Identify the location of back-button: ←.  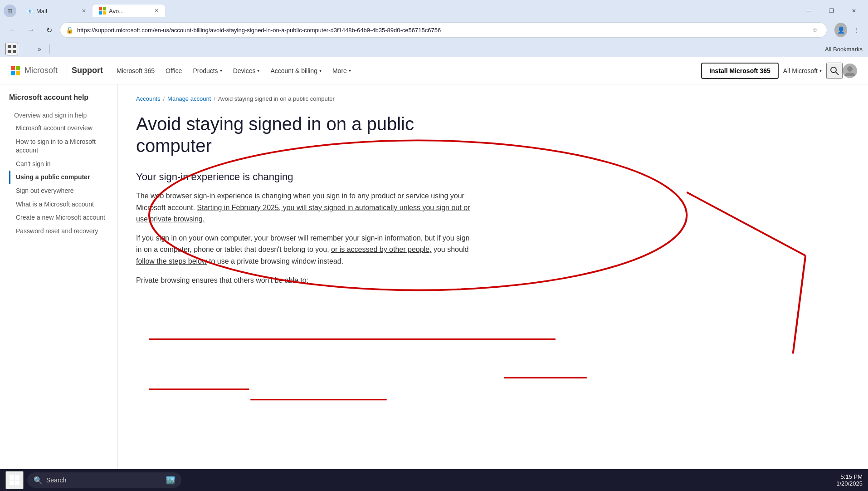
(13, 30).